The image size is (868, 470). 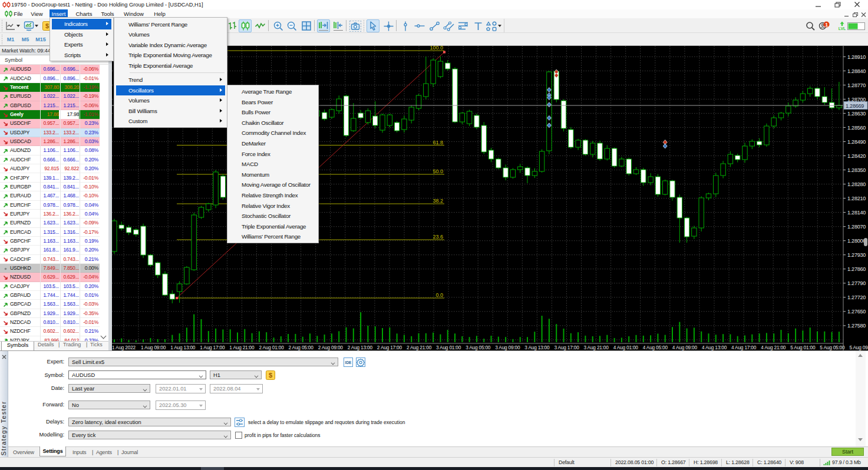 I want to click on svg-text: 61.8, so click(x=438, y=143).